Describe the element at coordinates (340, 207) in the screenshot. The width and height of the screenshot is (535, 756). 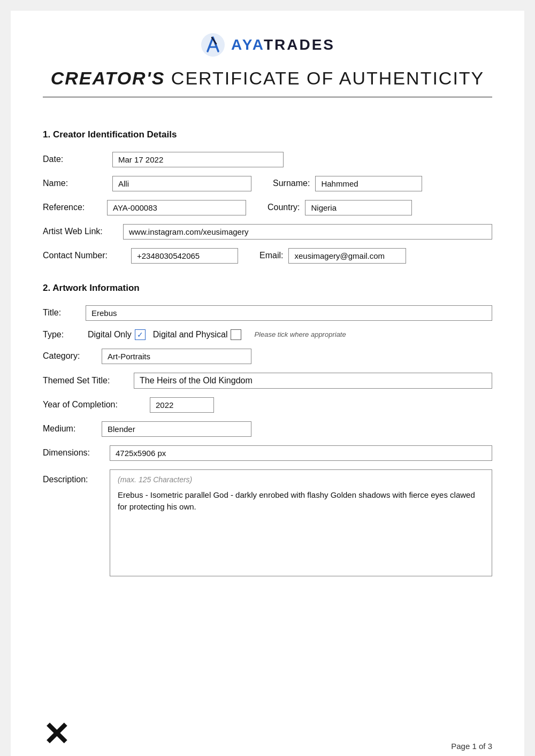
I see `country-group: Country: Nigeria` at that location.